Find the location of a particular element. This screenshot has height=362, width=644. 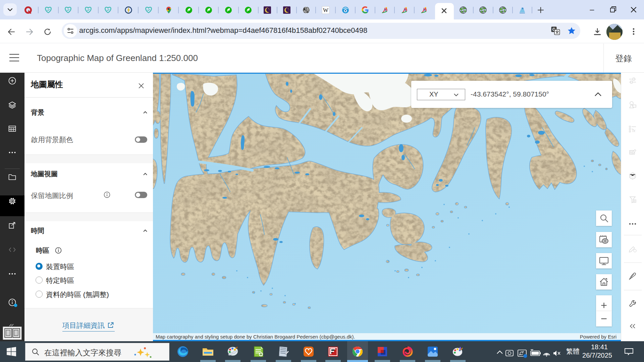

svg-text: W is located at coordinates (326, 10).